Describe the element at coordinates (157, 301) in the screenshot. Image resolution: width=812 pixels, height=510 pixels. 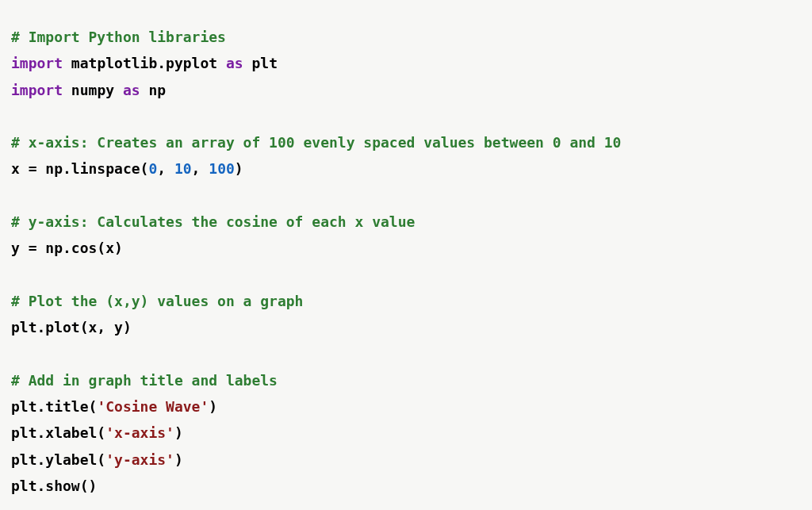
I see `comment-plot: # Plot the (x,y) values on a graph` at that location.